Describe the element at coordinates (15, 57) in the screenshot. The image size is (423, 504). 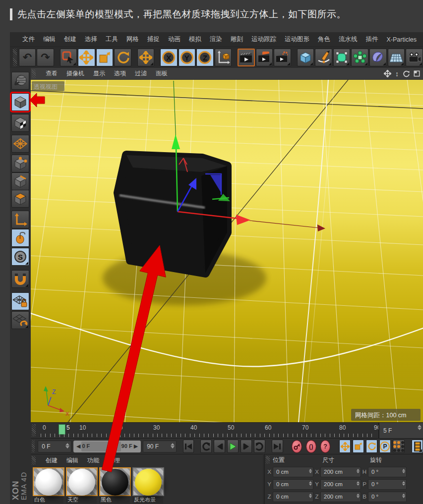
I see `toolbar-grip` at that location.